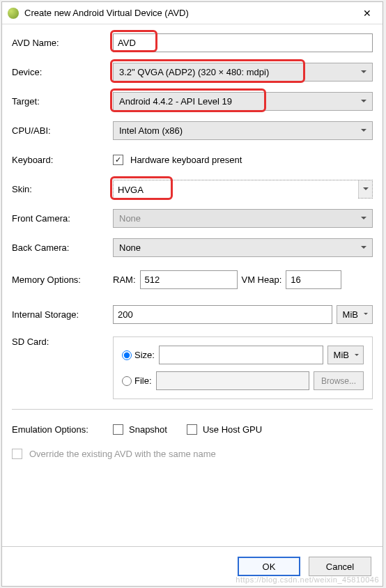 This screenshot has height=588, width=386. I want to click on sdcard-file-label: File:, so click(144, 380).